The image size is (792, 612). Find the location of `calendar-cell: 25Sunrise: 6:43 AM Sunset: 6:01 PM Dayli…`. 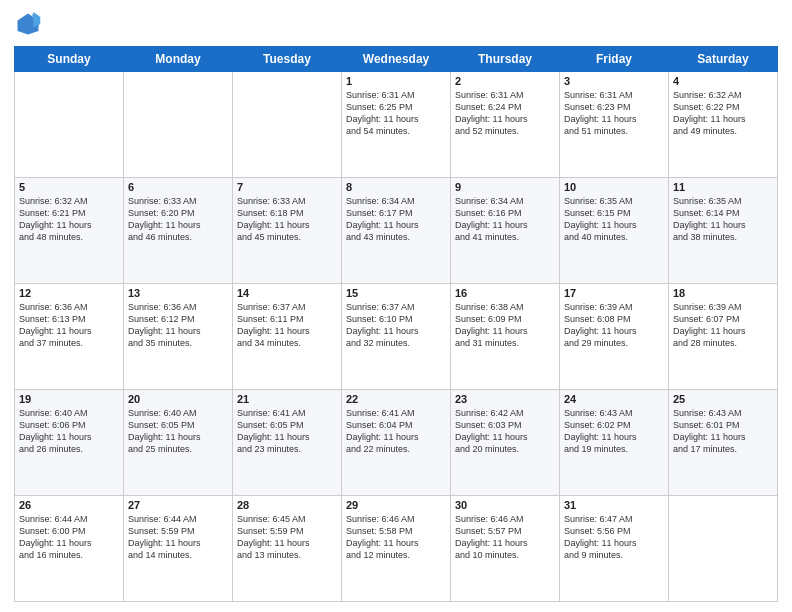

calendar-cell: 25Sunrise: 6:43 AM Sunset: 6:01 PM Dayli… is located at coordinates (724, 443).